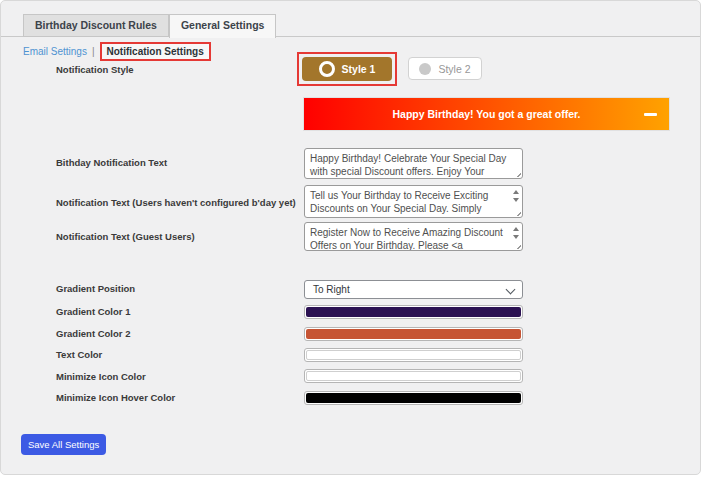 Image resolution: width=703 pixels, height=477 pixels. Describe the element at coordinates (408, 166) in the screenshot. I see `birthday-notification-textarea-value: Happy Birthday! Celebrate Your Special D…` at that location.